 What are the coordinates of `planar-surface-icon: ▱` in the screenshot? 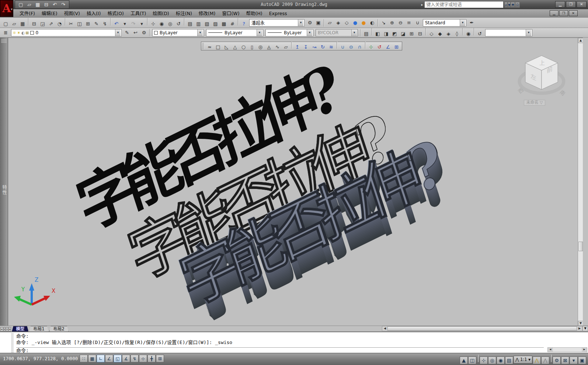 It's located at (286, 47).